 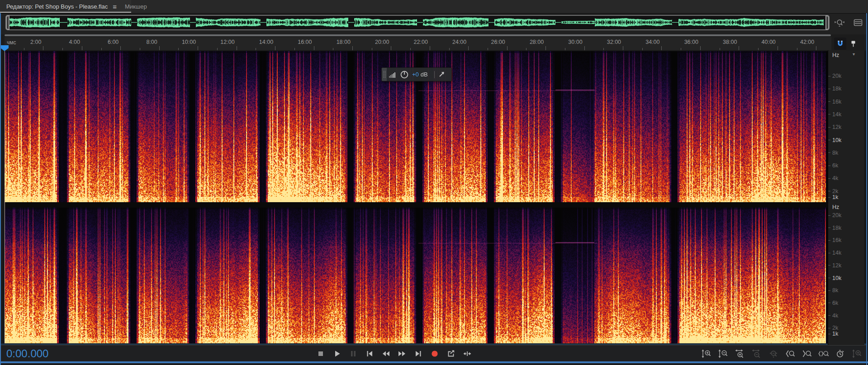 What do you see at coordinates (835, 178) in the screenshot?
I see `freq-label: 4k` at bounding box center [835, 178].